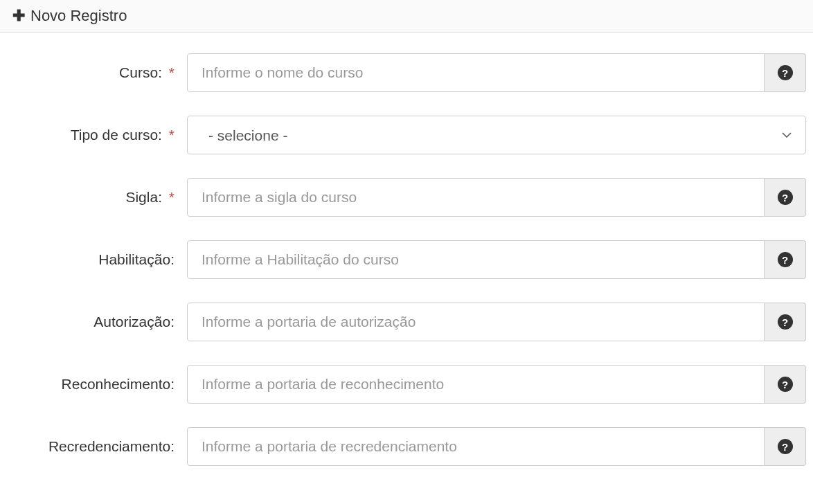  What do you see at coordinates (406, 73) in the screenshot?
I see `field-row-curso: Curso: * ?` at bounding box center [406, 73].